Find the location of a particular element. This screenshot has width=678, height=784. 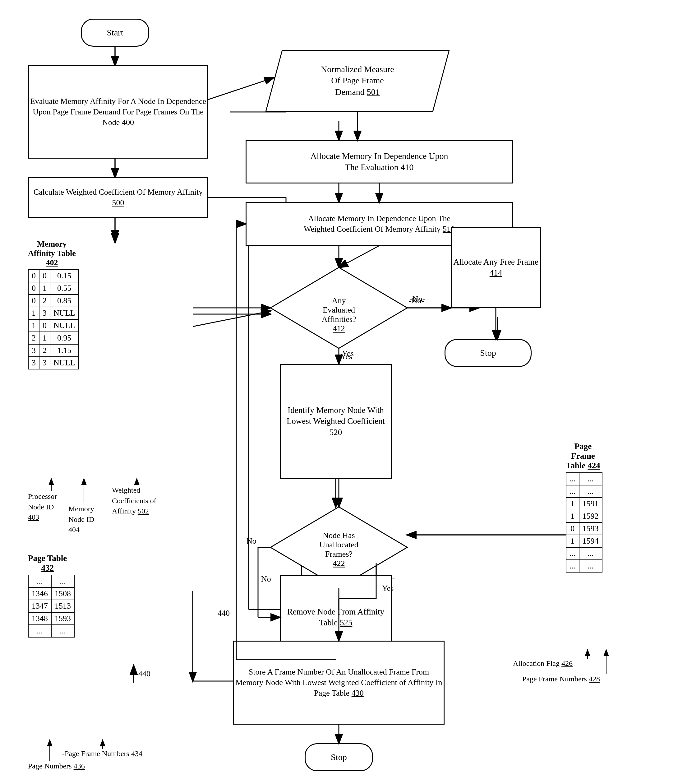

identify-shape: Identify Memory Node With Lowest Weighte… is located at coordinates (336, 421).